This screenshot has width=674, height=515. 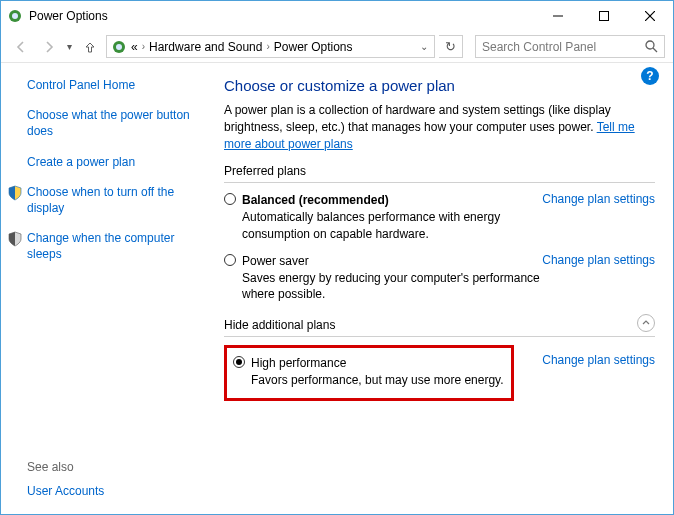 I want to click on sidebar-choose-button: Choose what the power button does, so click(x=116, y=123).